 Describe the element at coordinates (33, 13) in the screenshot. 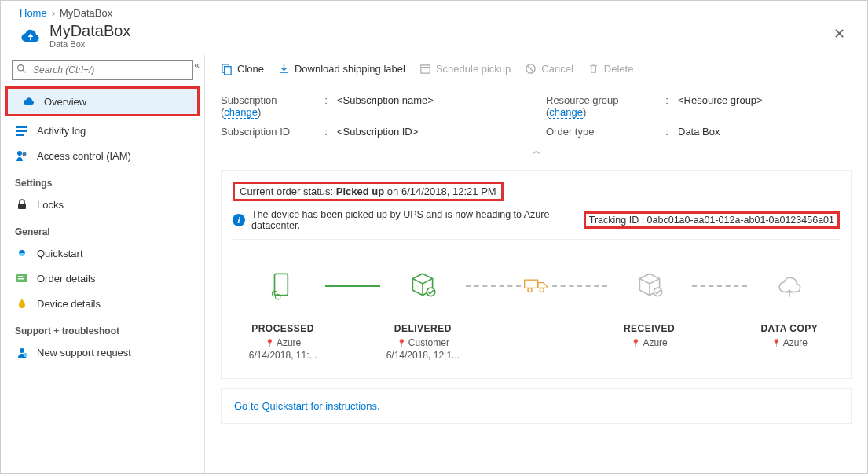

I see `breadcrumb-home: Home` at that location.